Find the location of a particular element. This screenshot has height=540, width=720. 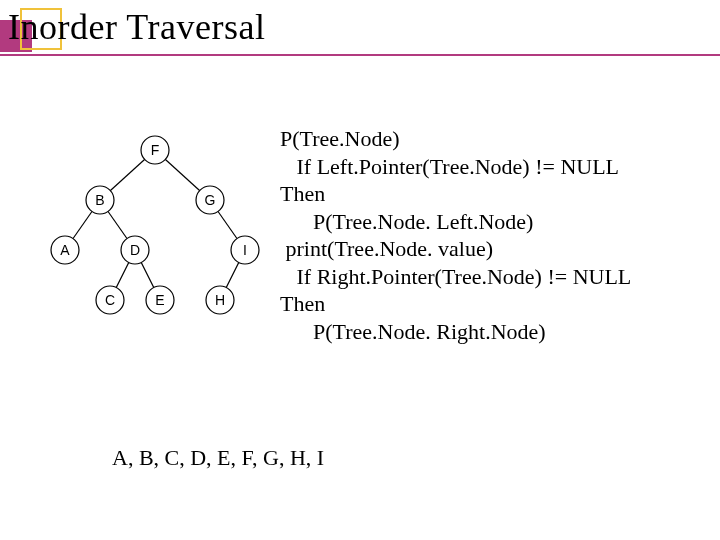

node-e-label: E is located at coordinates (160, 300).